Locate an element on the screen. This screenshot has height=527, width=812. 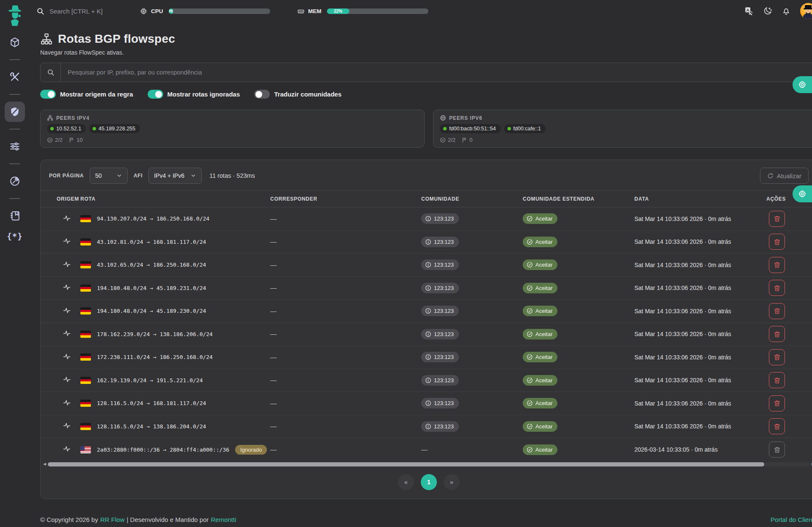
user-avatar is located at coordinates (806, 11).